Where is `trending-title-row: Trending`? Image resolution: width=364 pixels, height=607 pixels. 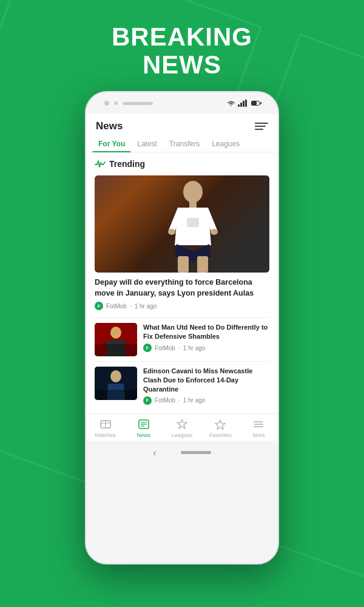 trending-title-row: Trending is located at coordinates (182, 164).